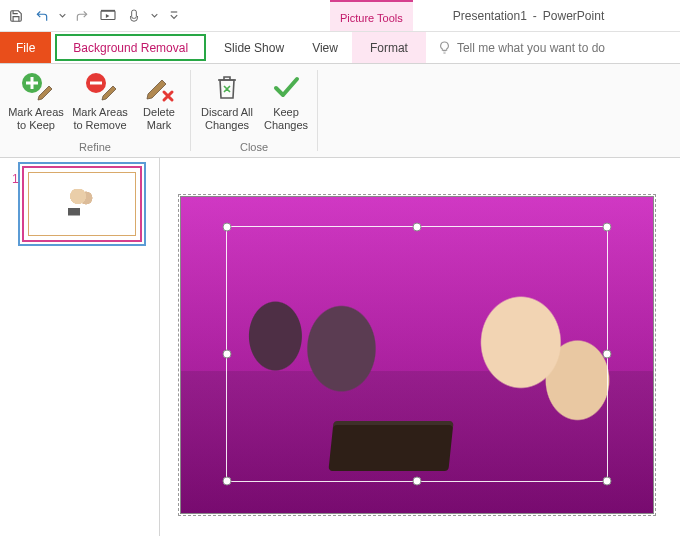  I want to click on tell-me-search, so click(532, 48).